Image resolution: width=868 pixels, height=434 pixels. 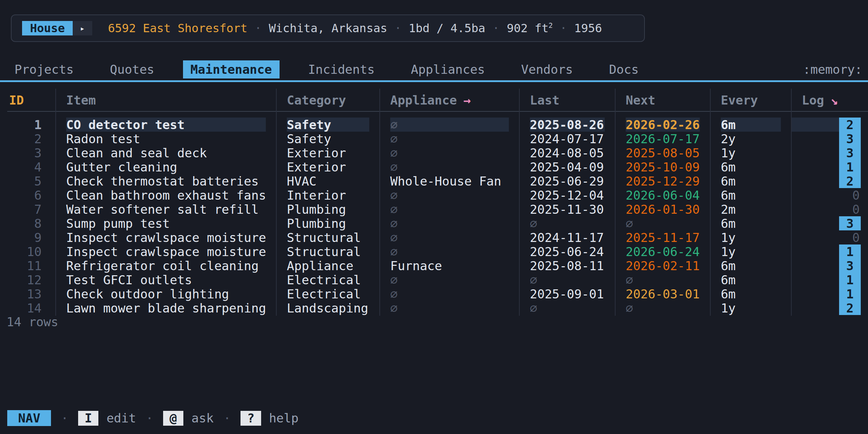 I want to click on cell-next: 2026-02-26, so click(x=663, y=124).